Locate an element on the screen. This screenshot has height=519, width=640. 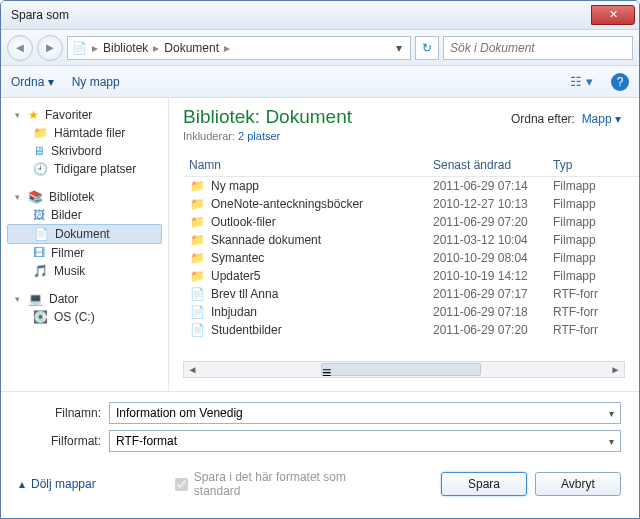
file-row: 📁Symantec2010-10-29 08:04Filmapp is located at coordinates (411, 258).